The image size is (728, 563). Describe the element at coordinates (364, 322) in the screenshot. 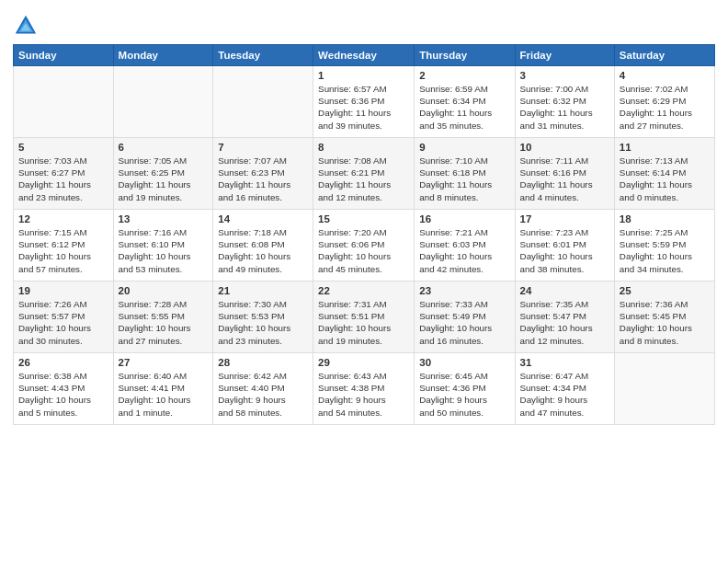

I see `day-info: Sunrise: 7:31 AM Sunset: 5:51 PM Dayligh…` at that location.